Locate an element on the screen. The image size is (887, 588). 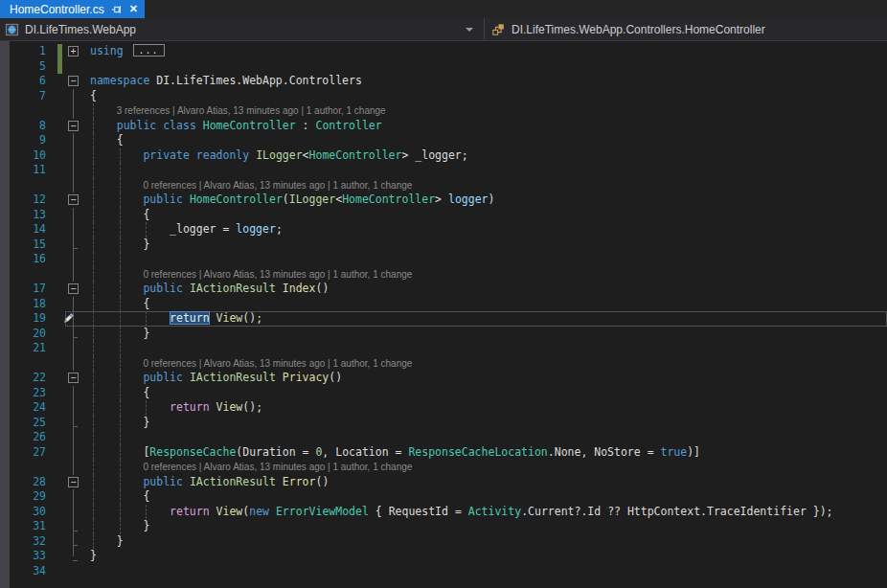
line-number: 31 is located at coordinates (33, 527).